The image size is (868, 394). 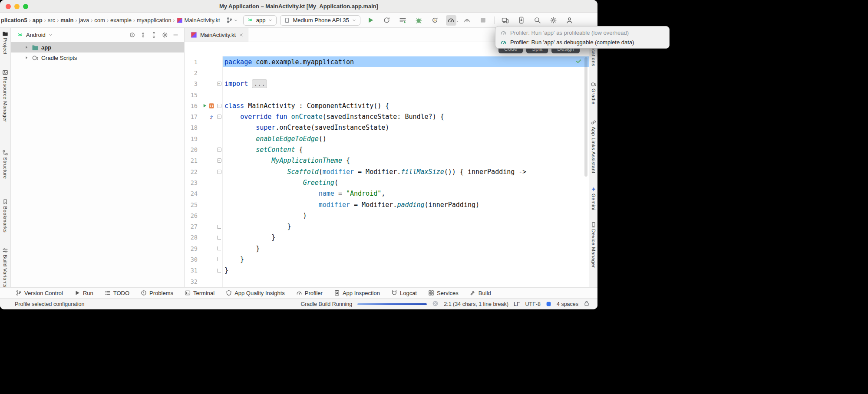 I want to click on code-line-28: 28 }, so click(x=386, y=238).